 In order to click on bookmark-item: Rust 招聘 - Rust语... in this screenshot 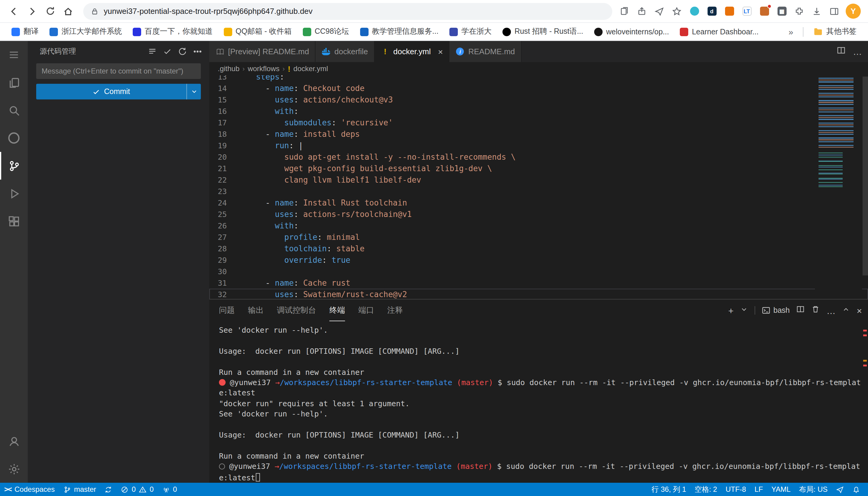, I will do `click(543, 32)`.